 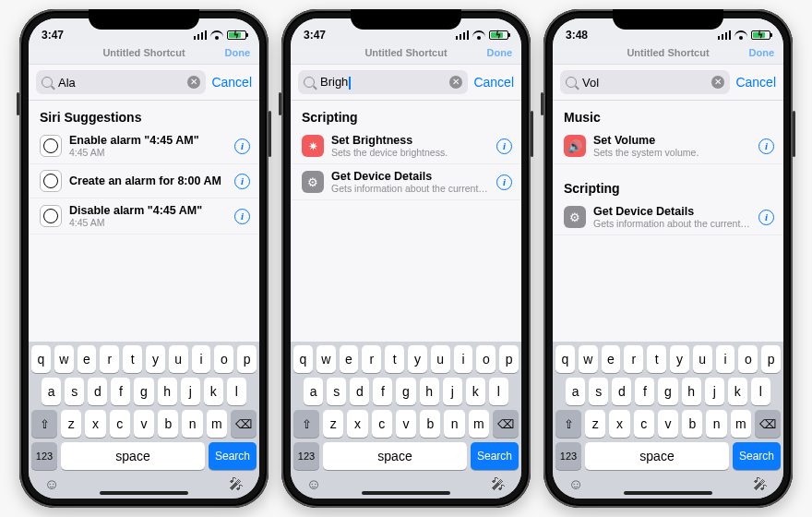 I want to click on result-row: Create an alarm for 8:00 AMi, so click(x=144, y=181).